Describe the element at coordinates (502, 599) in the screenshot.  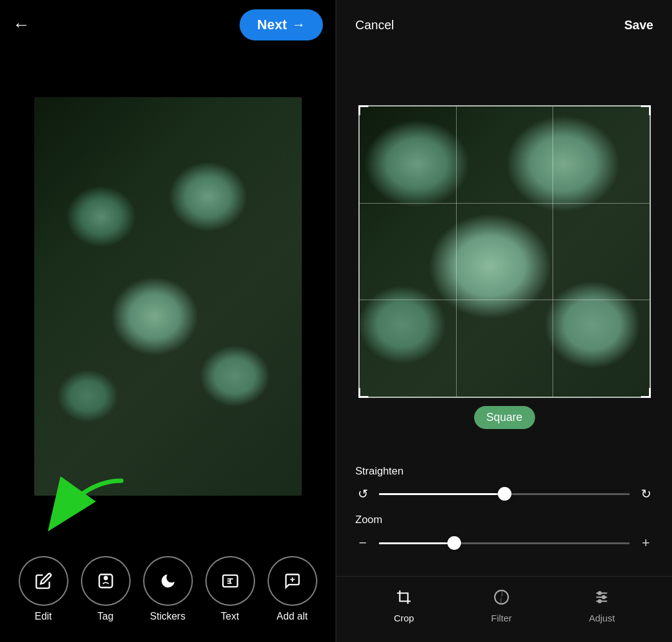
I see `filter-icon` at that location.